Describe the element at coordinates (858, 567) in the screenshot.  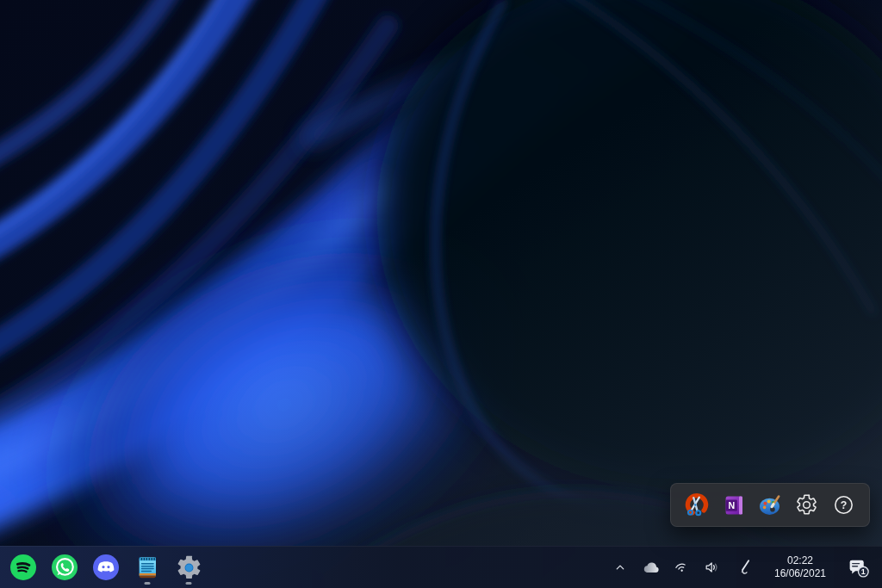
I see `notification-center-button: 1` at that location.